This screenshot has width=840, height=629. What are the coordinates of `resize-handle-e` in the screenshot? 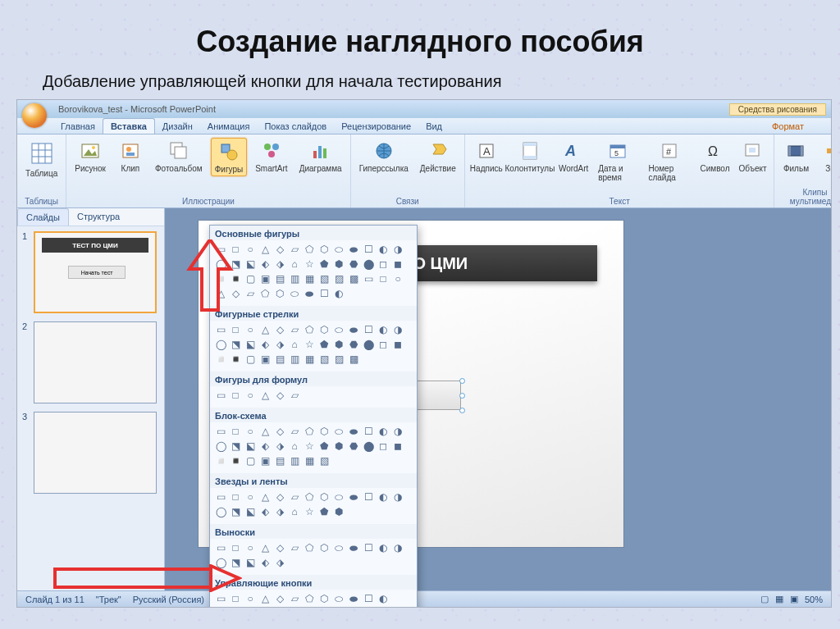 It's located at (463, 395).